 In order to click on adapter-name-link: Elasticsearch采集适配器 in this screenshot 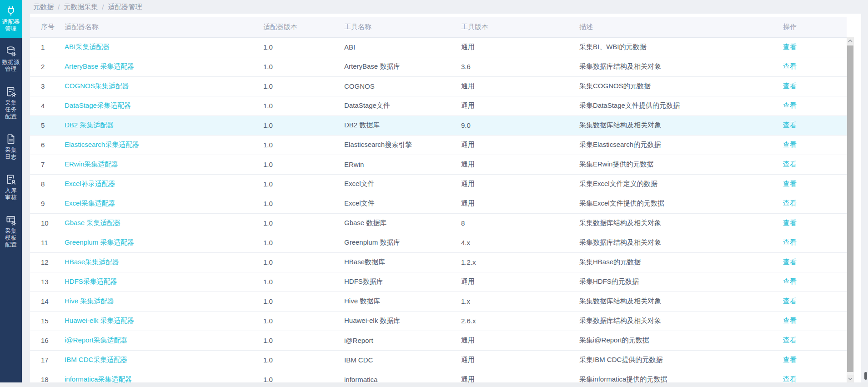, I will do `click(102, 145)`.